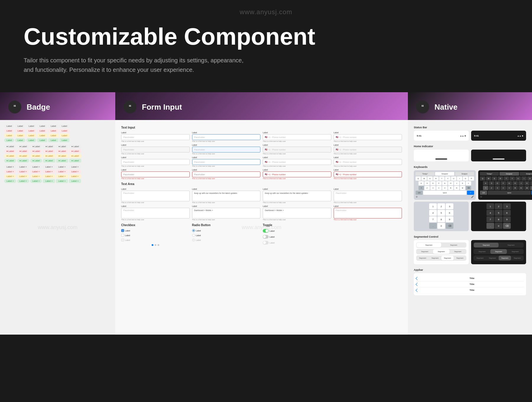 The height and width of the screenshot is (402, 532). Describe the element at coordinates (451, 183) in the screenshot. I see `key-h: H` at that location.